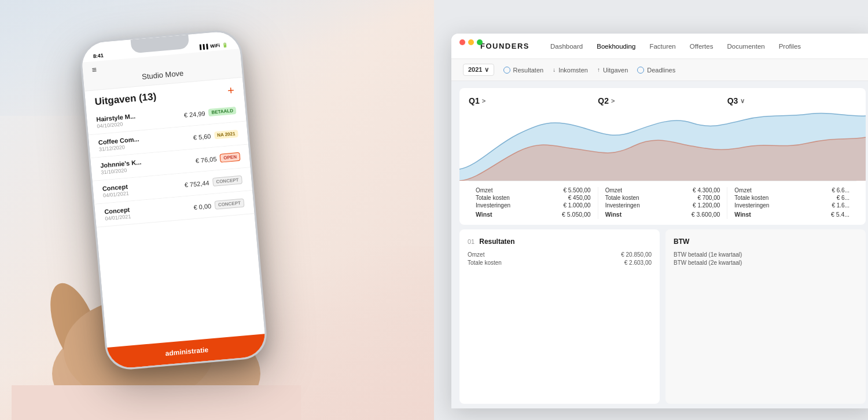 The width and height of the screenshot is (868, 420). Describe the element at coordinates (661, 70) in the screenshot. I see `deadlines-label: Deadlines` at that location.